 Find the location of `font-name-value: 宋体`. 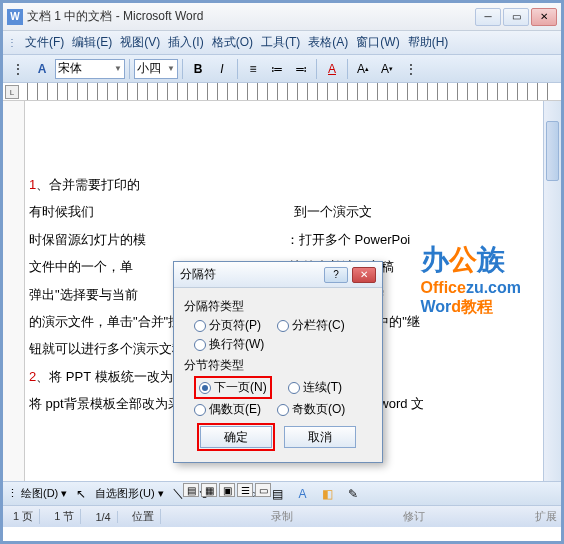

font-name-value: 宋体 is located at coordinates (70, 68).